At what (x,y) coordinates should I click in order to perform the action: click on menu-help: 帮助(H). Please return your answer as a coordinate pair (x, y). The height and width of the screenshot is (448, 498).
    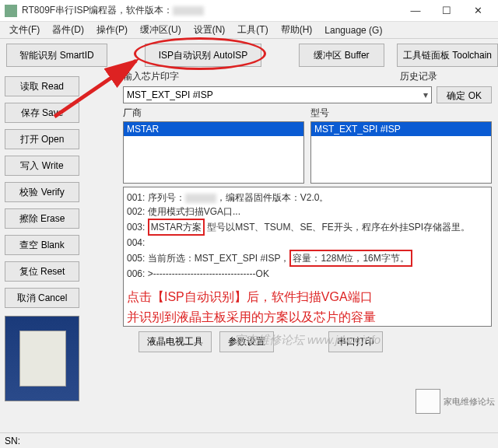
    Looking at the image, I should click on (297, 30).